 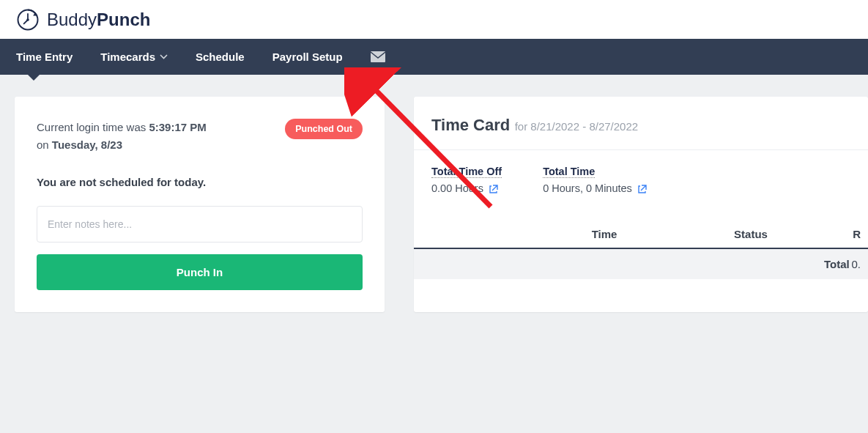 I want to click on clock-logo-icon, so click(x=28, y=20).